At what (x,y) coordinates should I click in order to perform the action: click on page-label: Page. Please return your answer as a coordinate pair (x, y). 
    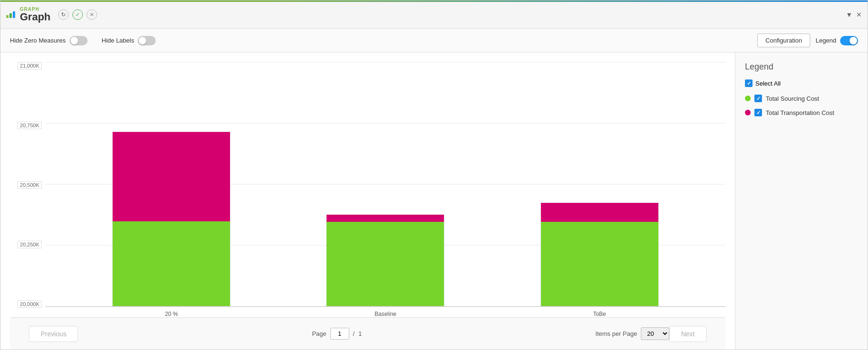
    Looking at the image, I should click on (319, 334).